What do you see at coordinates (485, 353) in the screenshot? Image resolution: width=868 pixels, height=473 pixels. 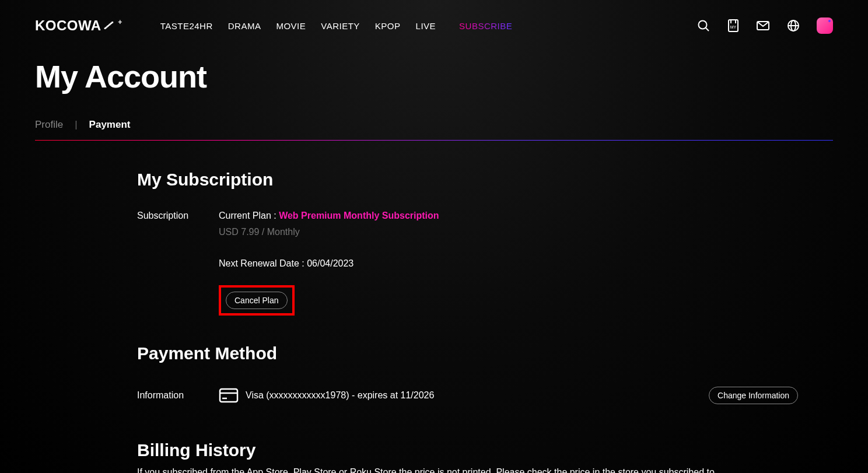 I see `payment-method-title: Payment Method` at bounding box center [485, 353].